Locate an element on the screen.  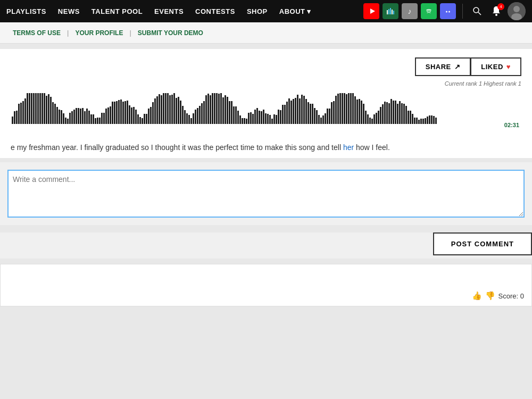
music-icon: ♪ is located at coordinates (410, 11).